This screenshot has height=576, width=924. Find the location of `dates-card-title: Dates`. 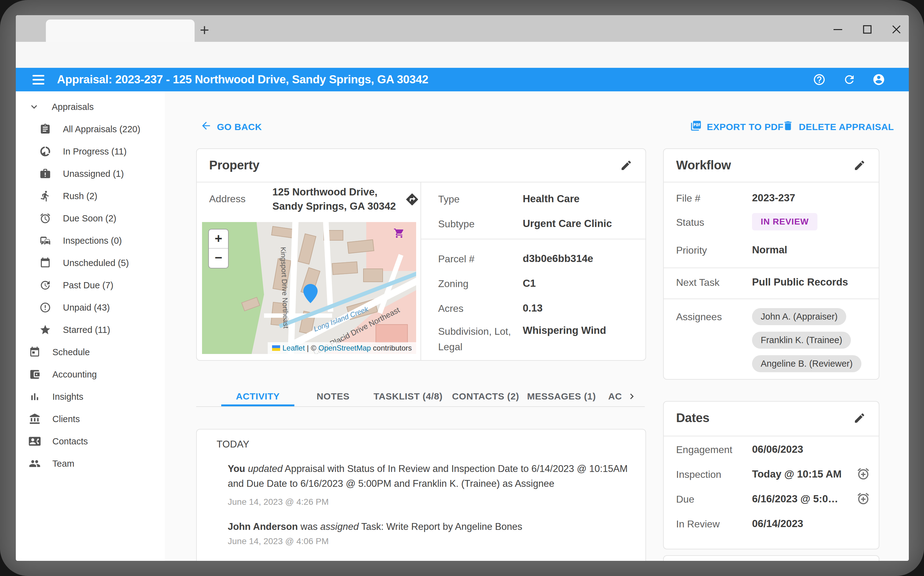

dates-card-title: Dates is located at coordinates (693, 418).